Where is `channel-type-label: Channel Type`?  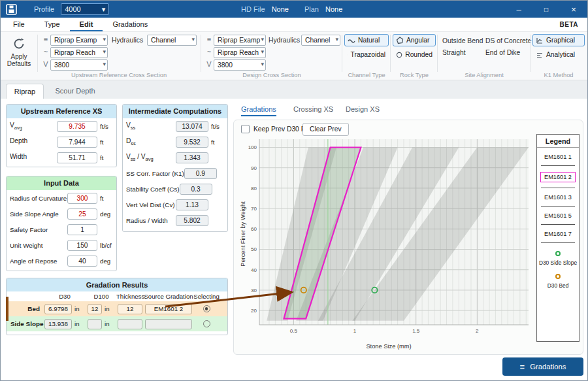
channel-type-label: Channel Type is located at coordinates (367, 75).